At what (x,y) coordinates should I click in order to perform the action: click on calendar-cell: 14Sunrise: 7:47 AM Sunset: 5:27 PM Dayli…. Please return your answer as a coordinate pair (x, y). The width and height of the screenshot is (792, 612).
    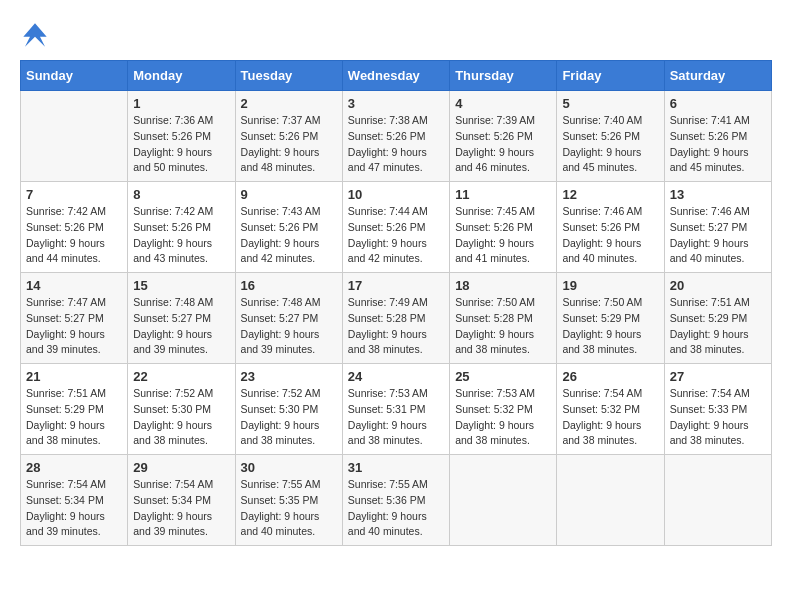
    Looking at the image, I should click on (74, 318).